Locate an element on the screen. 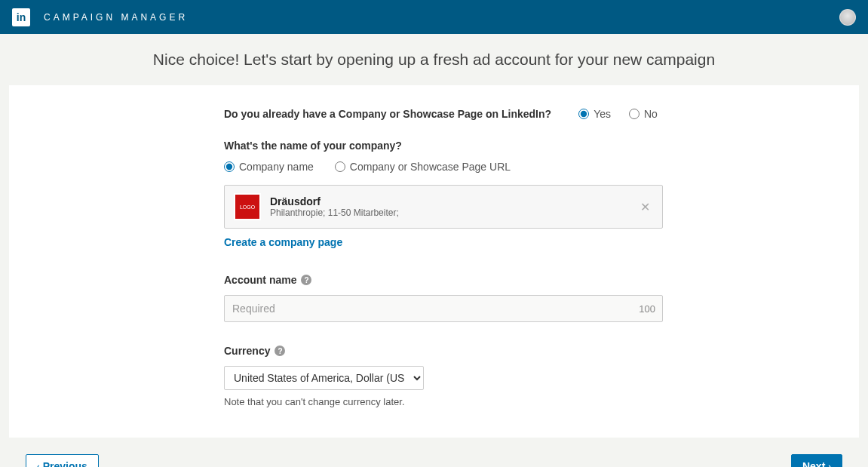 The width and height of the screenshot is (868, 467). company-logo-icon: LOGO is located at coordinates (247, 207).